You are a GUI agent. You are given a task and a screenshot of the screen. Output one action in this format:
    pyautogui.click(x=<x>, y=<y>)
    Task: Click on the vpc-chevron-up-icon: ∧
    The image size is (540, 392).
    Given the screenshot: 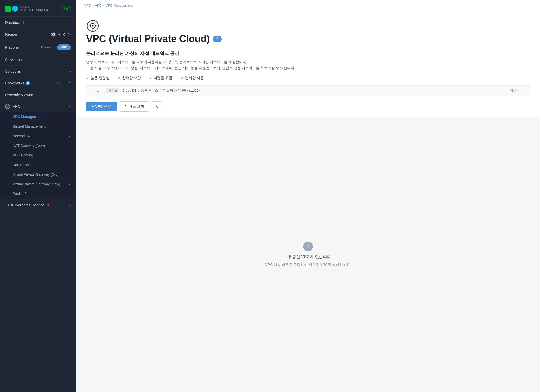 What is the action you would take?
    pyautogui.click(x=70, y=106)
    